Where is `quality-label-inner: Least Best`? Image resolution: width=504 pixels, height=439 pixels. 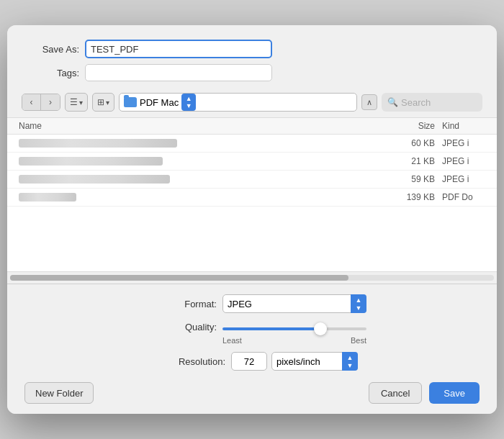
quality-label-inner: Least Best is located at coordinates (294, 340).